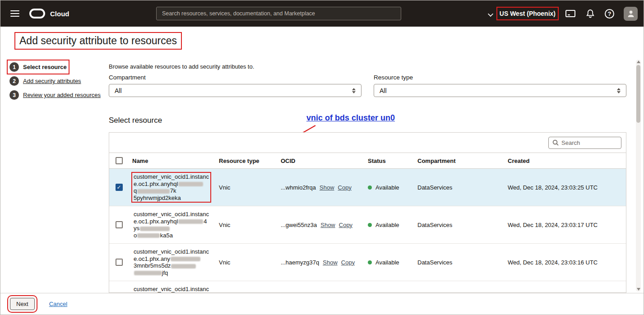 The height and width of the screenshot is (315, 644). Describe the element at coordinates (351, 118) in the screenshot. I see `annotation-label: vnic of bds cluster un0` at that location.